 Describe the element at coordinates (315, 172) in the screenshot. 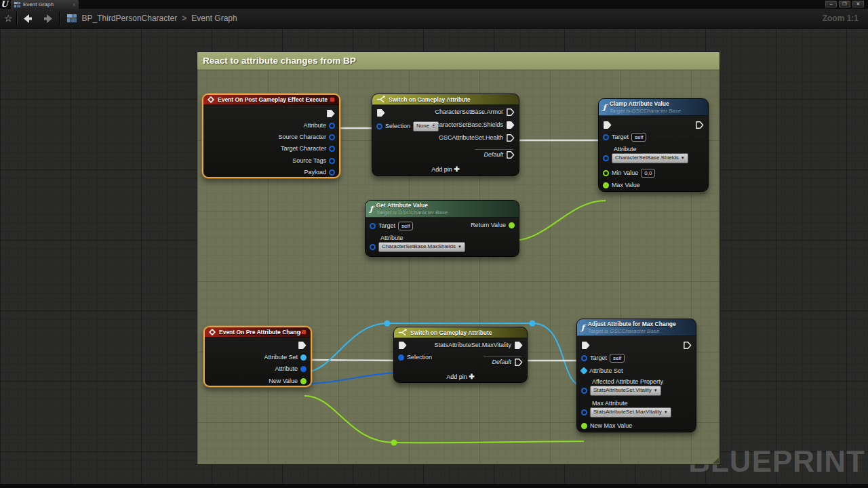

I see `pin-label: Payload` at that location.